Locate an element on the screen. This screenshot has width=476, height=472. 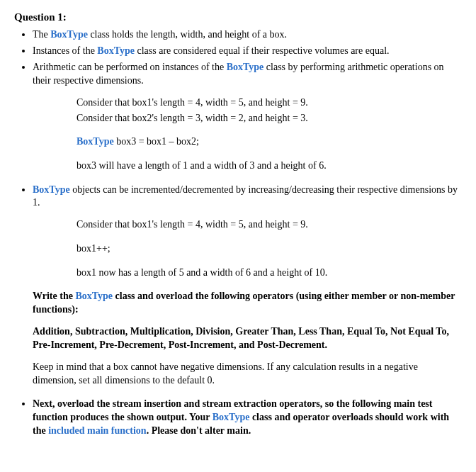
bullet-3-pre: Arithmetic can be performed on instances… is located at coordinates (130, 67).